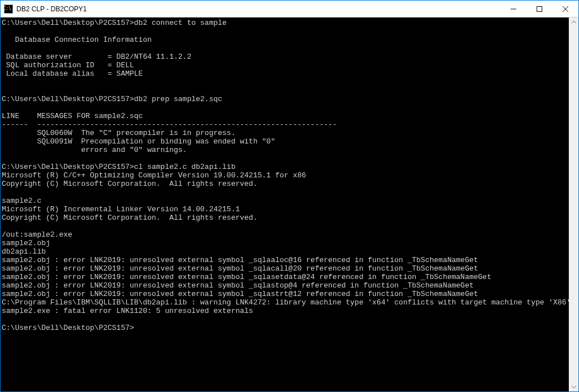 This screenshot has height=392, width=579. I want to click on scroll-down-button, so click(573, 386).